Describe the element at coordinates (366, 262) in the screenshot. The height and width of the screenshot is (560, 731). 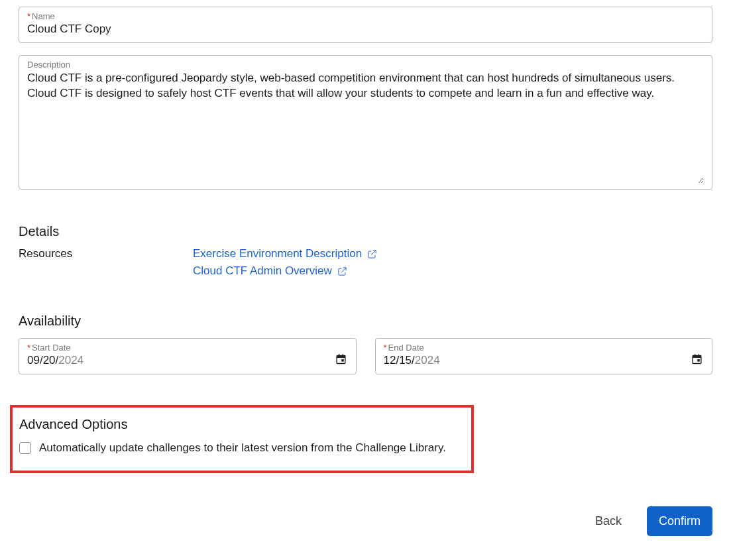
I see `resources-row: Resources Exercise Environment Descripti…` at that location.